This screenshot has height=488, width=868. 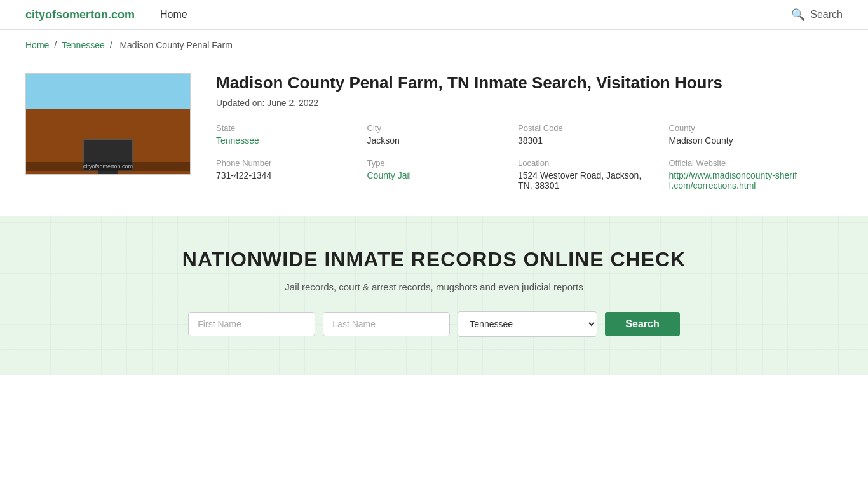 What do you see at coordinates (389, 175) in the screenshot?
I see `type-value: County Jail` at bounding box center [389, 175].